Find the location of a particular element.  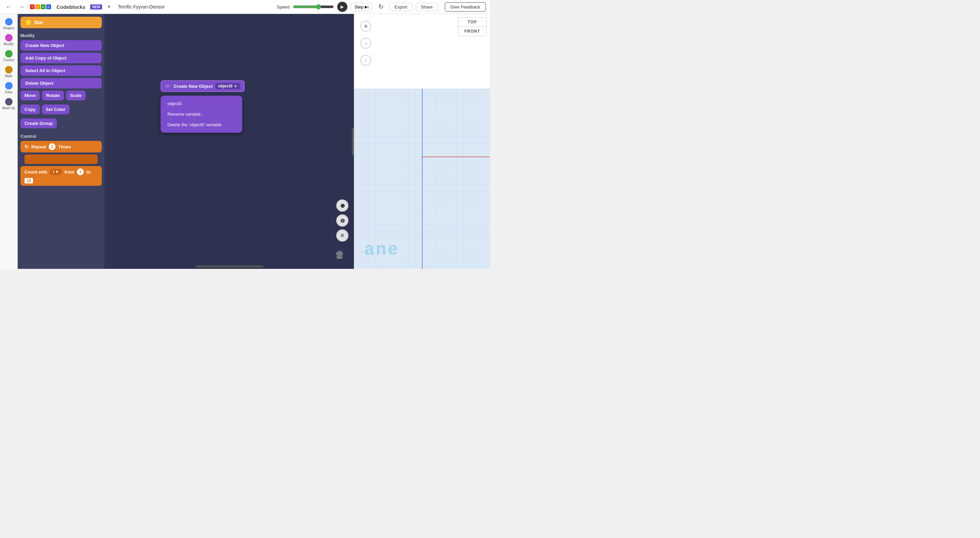

front-view-button: FRONT is located at coordinates (473, 31).